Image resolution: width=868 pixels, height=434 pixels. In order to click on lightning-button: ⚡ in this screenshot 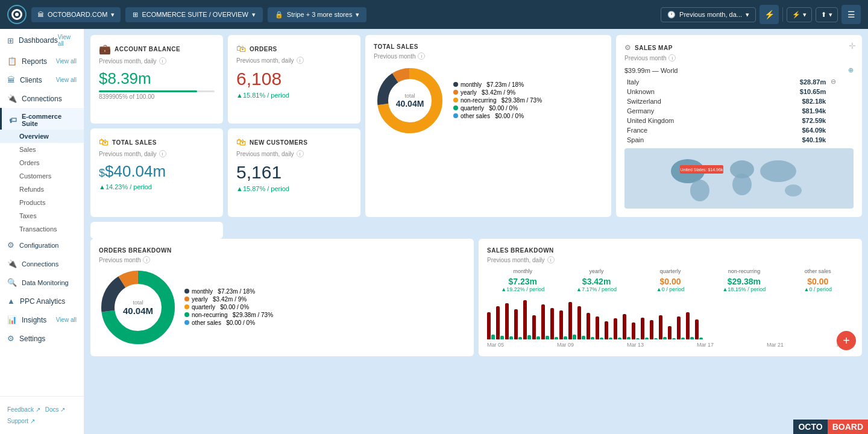, I will do `click(769, 14)`.